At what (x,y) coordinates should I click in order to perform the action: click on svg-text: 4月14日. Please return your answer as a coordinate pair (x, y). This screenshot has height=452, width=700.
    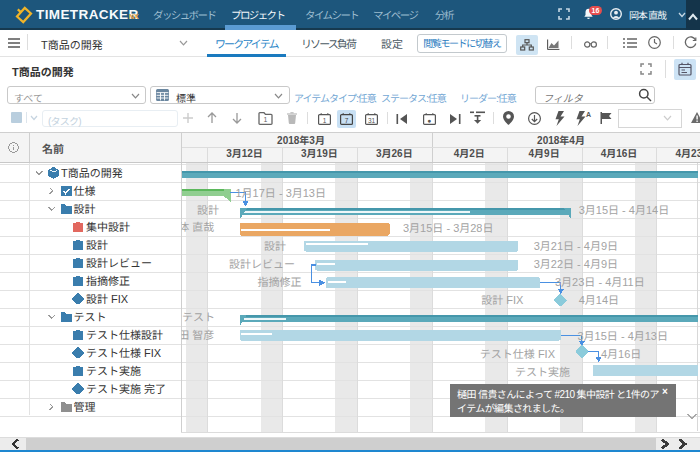
    Looking at the image, I should click on (599, 300).